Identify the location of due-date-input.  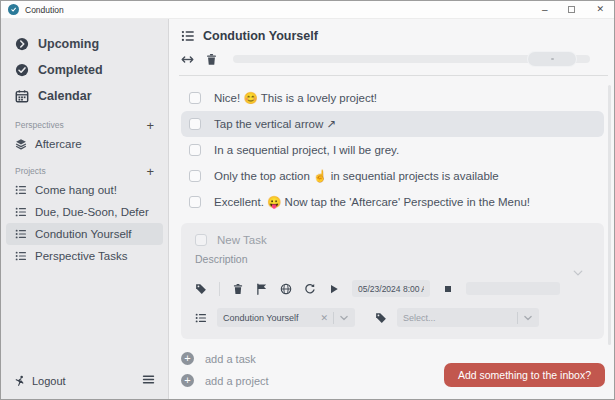
(513, 288).